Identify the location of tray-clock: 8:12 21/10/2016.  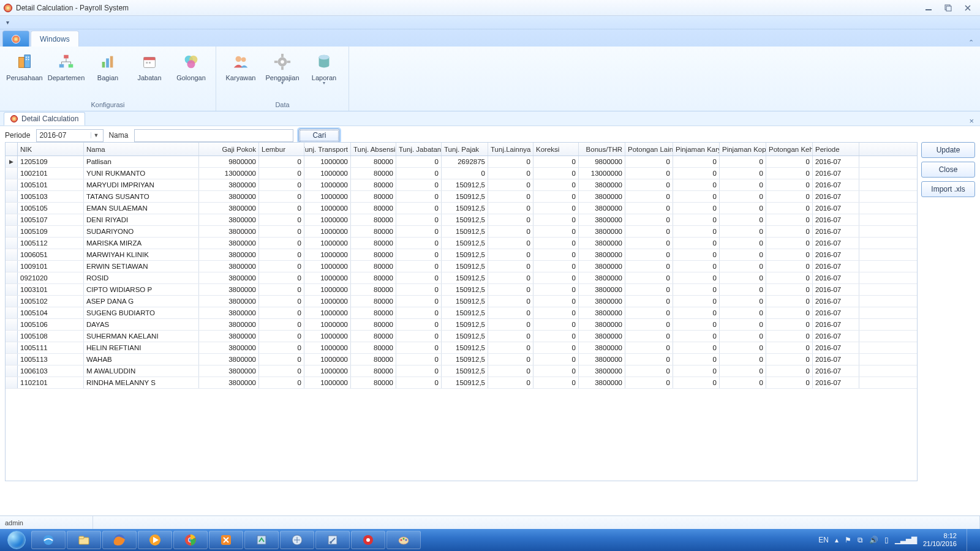
(940, 540).